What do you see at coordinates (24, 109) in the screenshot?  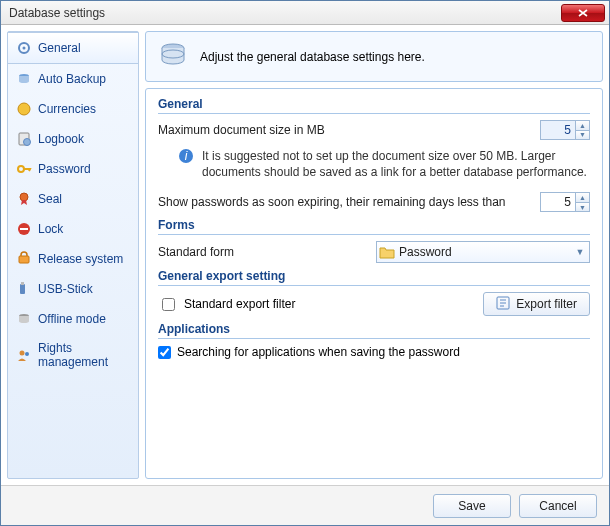 I see `currency-icon` at bounding box center [24, 109].